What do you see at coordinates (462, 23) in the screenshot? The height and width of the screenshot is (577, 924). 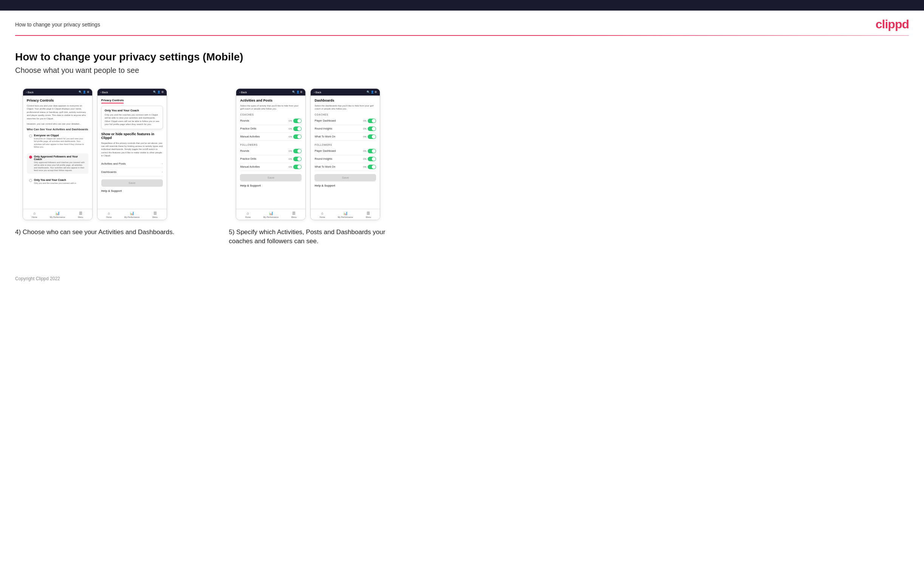 I see `header: How to change your privacy settings clip…` at bounding box center [462, 23].